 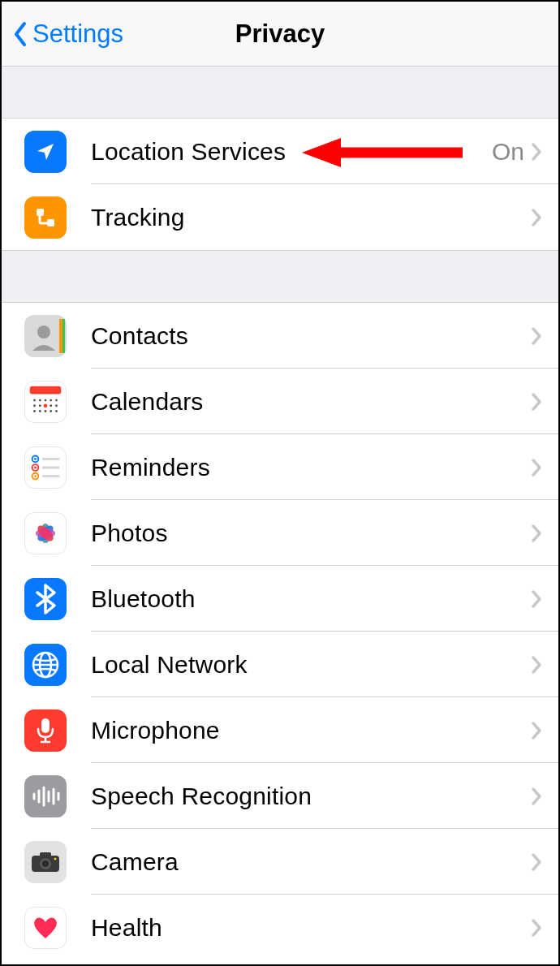 I want to click on back-button: Settings, so click(x=62, y=34).